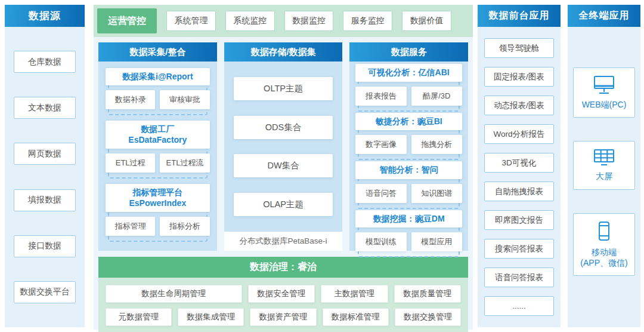 This screenshot has height=332, width=644. What do you see at coordinates (157, 140) in the screenshot?
I see `group-title-line: EsDataFactory` at bounding box center [157, 140].